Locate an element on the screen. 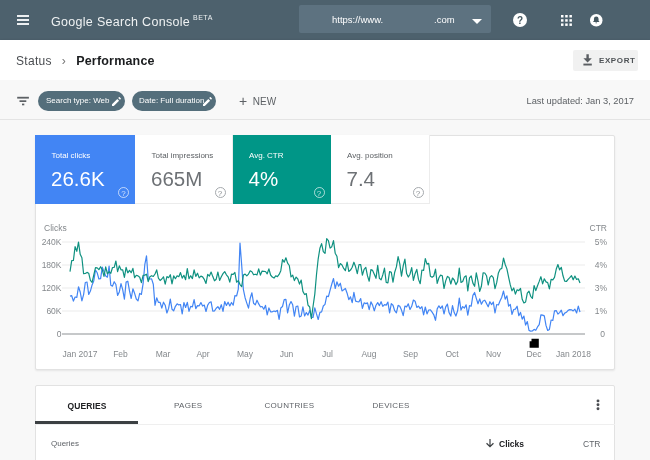  svg-text: Nov is located at coordinates (494, 354).